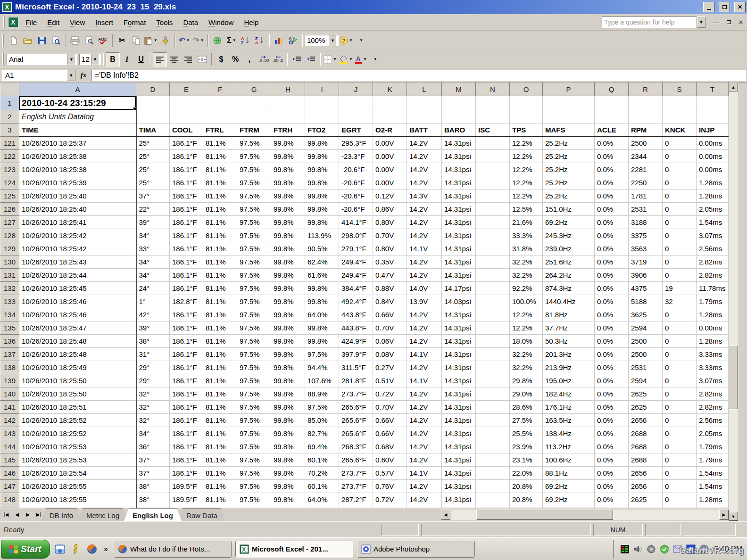  Describe the element at coordinates (14, 41) in the screenshot. I see `new-icon` at that location.